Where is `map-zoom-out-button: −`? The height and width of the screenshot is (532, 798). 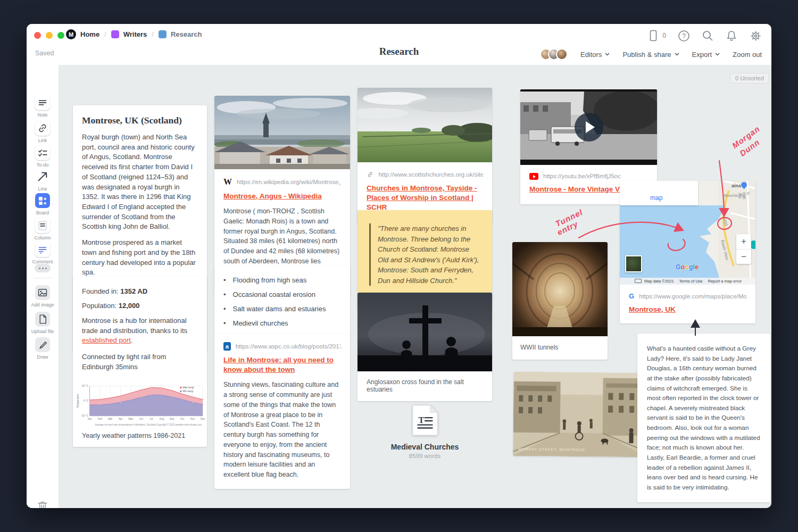 map-zoom-out-button: − is located at coordinates (744, 257).